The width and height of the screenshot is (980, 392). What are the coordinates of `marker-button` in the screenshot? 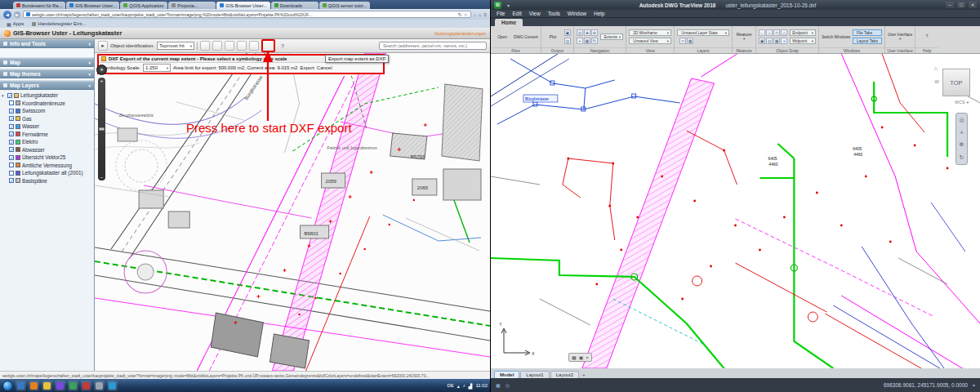 It's located at (242, 46).